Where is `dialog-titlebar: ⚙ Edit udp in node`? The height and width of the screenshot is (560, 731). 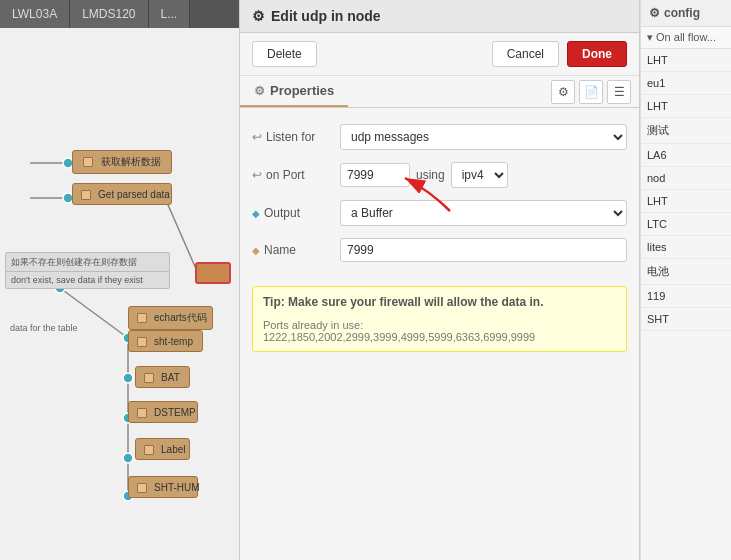 dialog-titlebar: ⚙ Edit udp in node is located at coordinates (440, 16).